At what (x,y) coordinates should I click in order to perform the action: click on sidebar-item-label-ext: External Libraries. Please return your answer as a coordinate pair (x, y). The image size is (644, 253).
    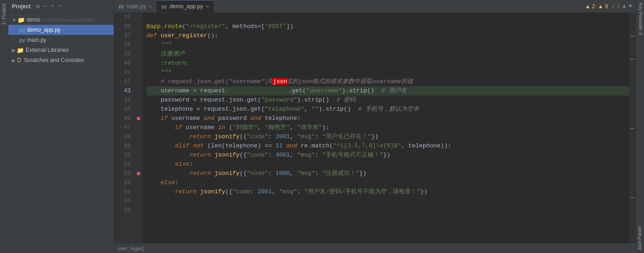
    Looking at the image, I should click on (47, 50).